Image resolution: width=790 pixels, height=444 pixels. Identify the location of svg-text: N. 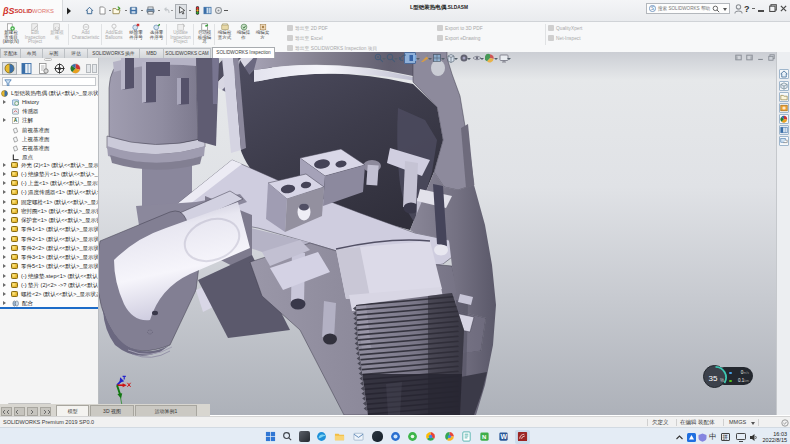
(484, 437).